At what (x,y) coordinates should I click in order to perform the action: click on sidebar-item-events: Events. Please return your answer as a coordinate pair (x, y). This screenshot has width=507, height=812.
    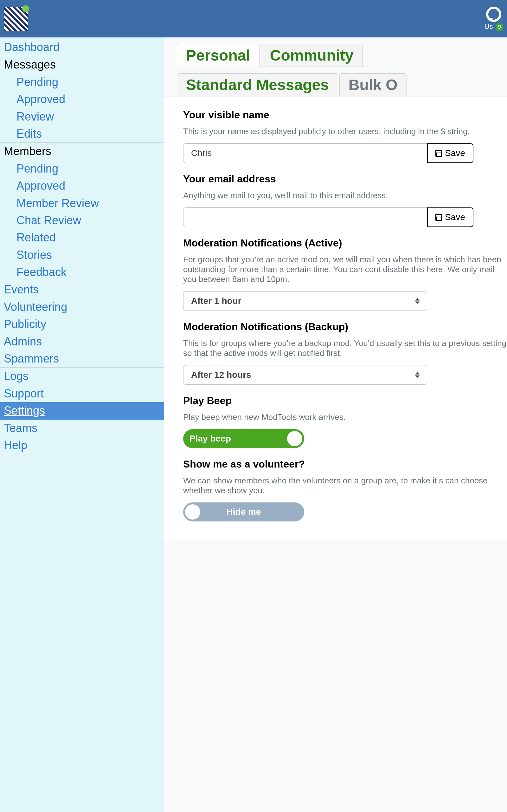
    Looking at the image, I should click on (82, 290).